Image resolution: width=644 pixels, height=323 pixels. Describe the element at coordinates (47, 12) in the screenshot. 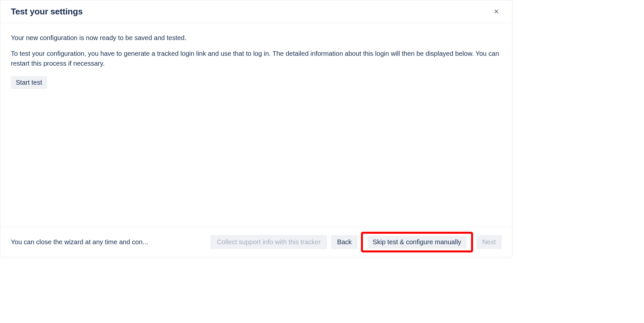

I see `modal-title: Test your settings` at that location.